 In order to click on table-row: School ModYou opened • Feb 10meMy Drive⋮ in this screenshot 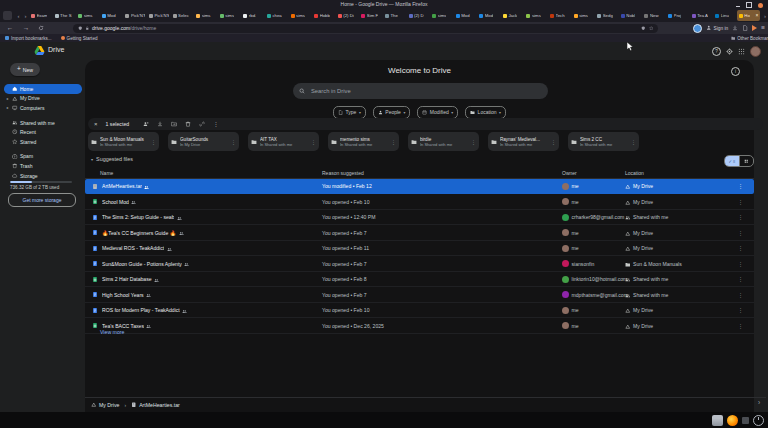, I will do `click(420, 202)`.